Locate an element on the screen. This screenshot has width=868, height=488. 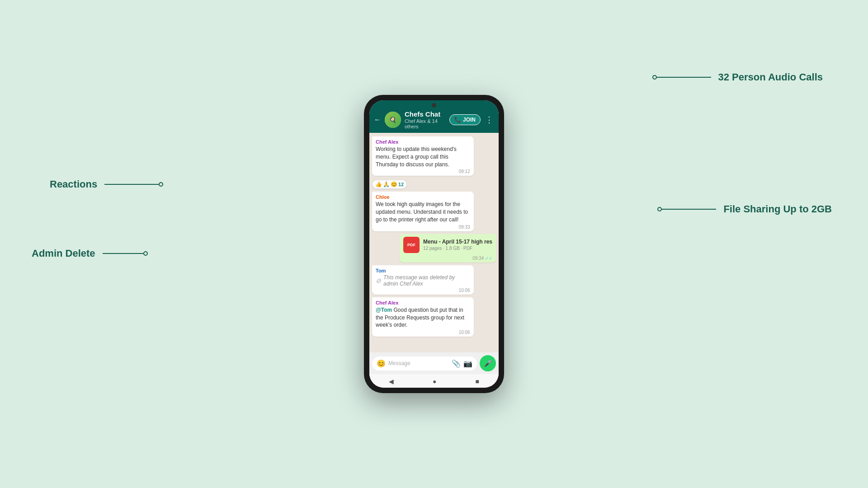
deleted-icon: ⊘ is located at coordinates (378, 281).